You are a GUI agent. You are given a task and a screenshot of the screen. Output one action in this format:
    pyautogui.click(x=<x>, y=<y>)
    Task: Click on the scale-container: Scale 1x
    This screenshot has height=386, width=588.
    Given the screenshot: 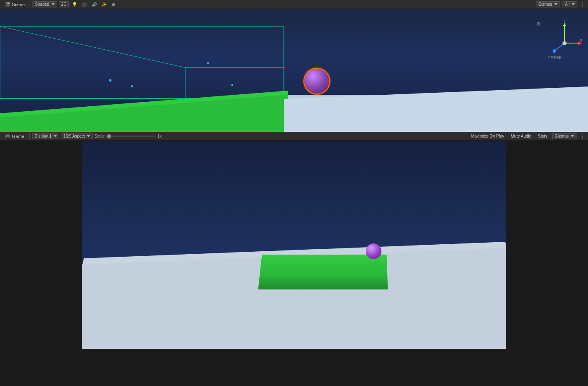 What is the action you would take?
    pyautogui.click(x=128, y=136)
    